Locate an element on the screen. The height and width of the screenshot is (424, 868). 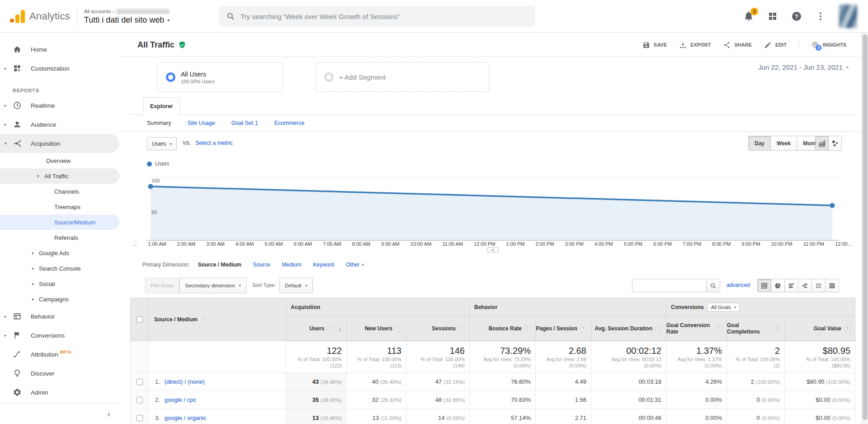
column-header-users: Users?↓ is located at coordinates (316, 329).